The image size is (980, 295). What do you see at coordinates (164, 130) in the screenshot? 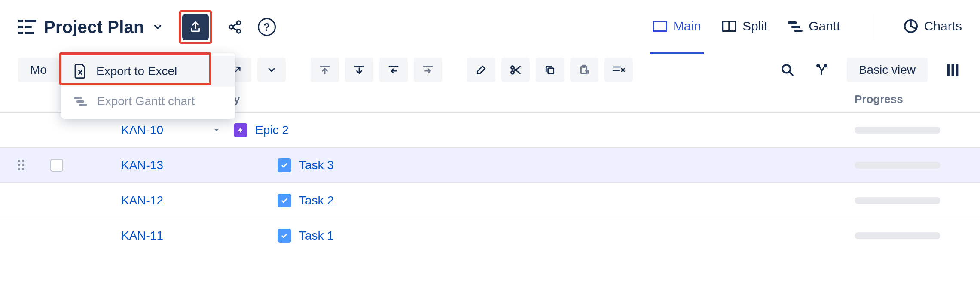
I see `key-cell: KAN-10` at bounding box center [164, 130].